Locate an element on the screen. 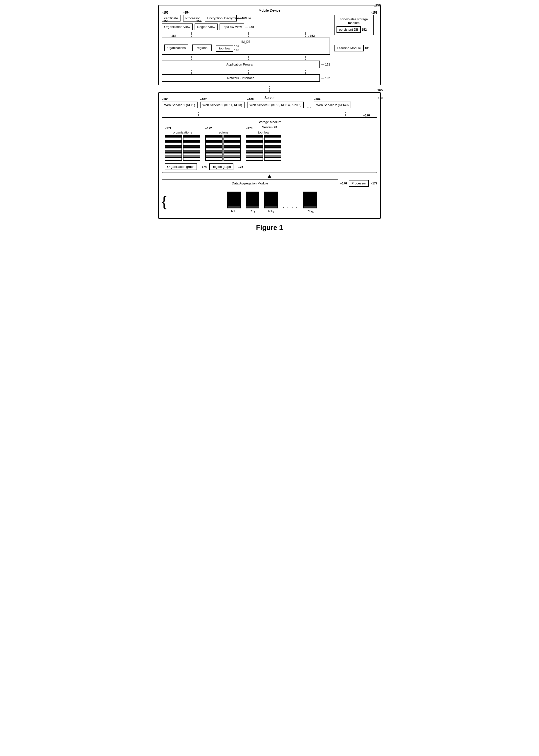 The width and height of the screenshot is (539, 756). network-box: Network - Interface is located at coordinates (241, 78).